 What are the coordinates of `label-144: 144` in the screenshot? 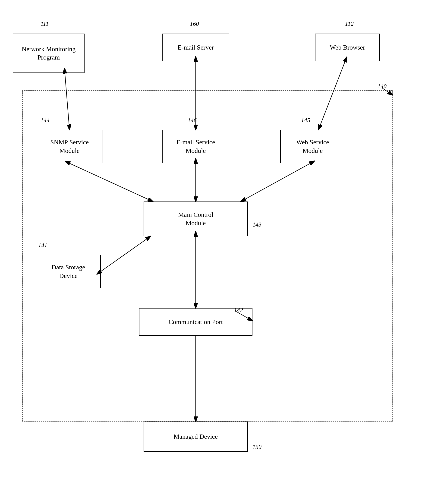 It's located at (45, 120).